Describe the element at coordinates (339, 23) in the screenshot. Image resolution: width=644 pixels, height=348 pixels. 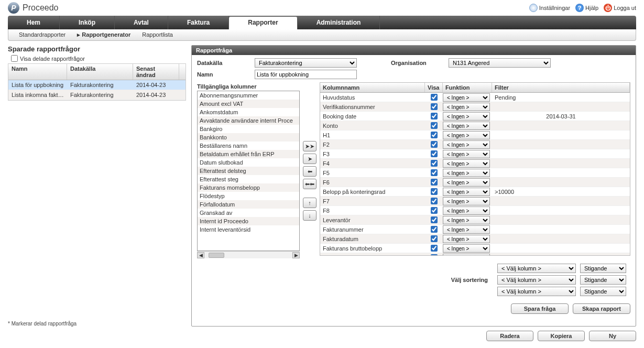
I see `nav-administration: Administration` at that location.